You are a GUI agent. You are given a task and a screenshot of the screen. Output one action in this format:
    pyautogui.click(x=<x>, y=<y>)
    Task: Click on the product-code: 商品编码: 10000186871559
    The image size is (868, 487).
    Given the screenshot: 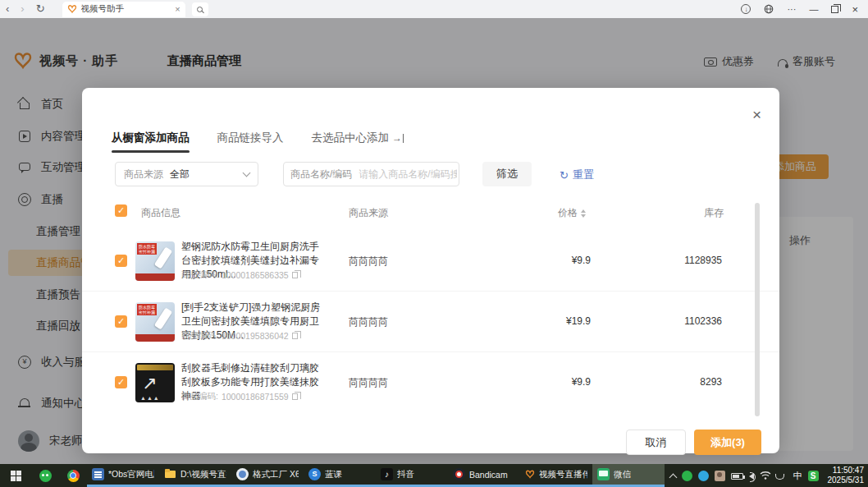 What is the action you would take?
    pyautogui.click(x=240, y=397)
    